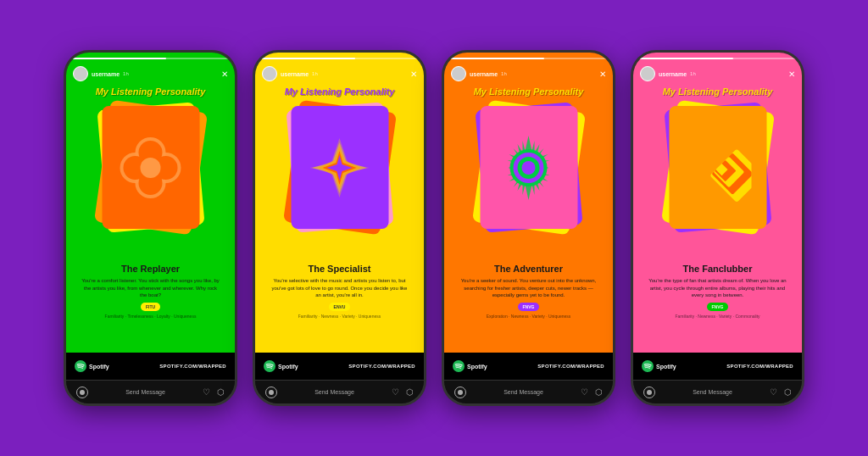 Image resolution: width=868 pixels, height=456 pixels. What do you see at coordinates (151, 92) in the screenshot?
I see `card-title-1: My Listening Personality` at bounding box center [151, 92].